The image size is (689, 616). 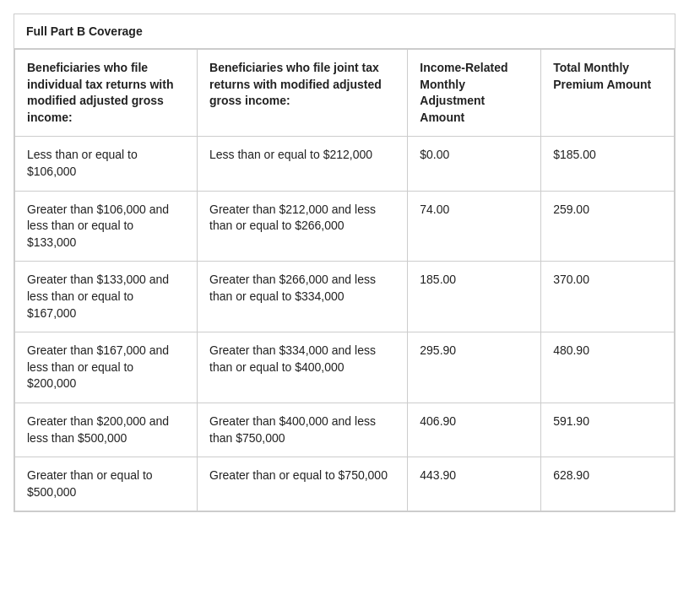 I want to click on row-4-col4: 591.90, so click(x=608, y=430).